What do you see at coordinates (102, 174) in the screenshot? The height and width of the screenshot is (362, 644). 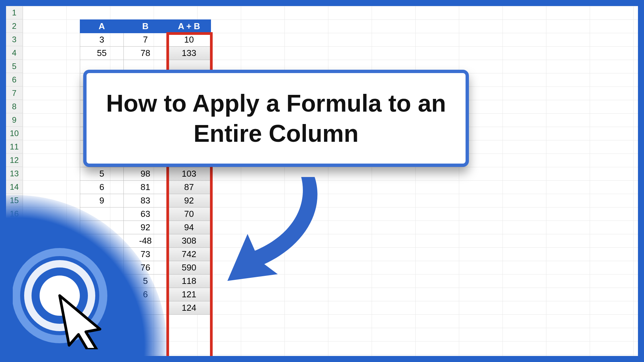 I see `cell-a: 5` at bounding box center [102, 174].